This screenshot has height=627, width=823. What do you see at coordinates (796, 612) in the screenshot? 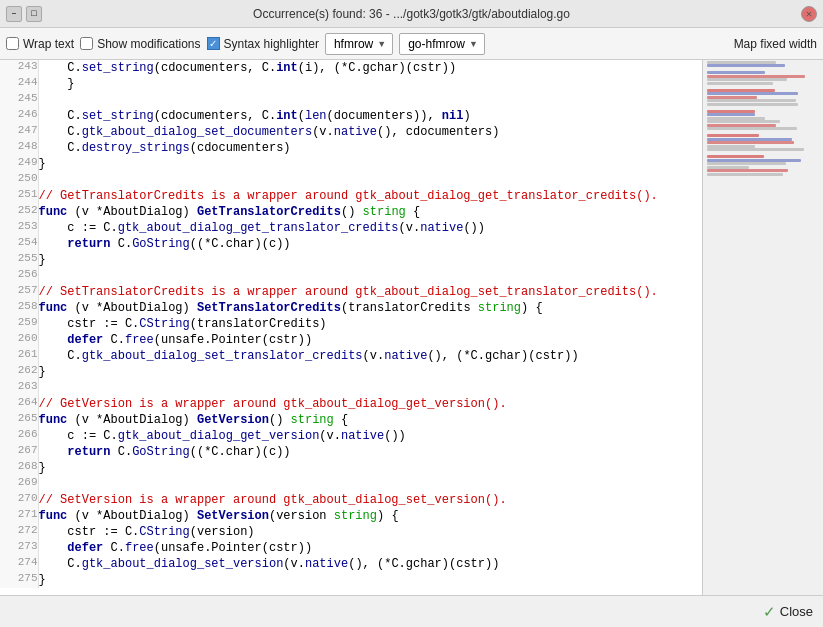
I see `close-label: Close` at bounding box center [796, 612].